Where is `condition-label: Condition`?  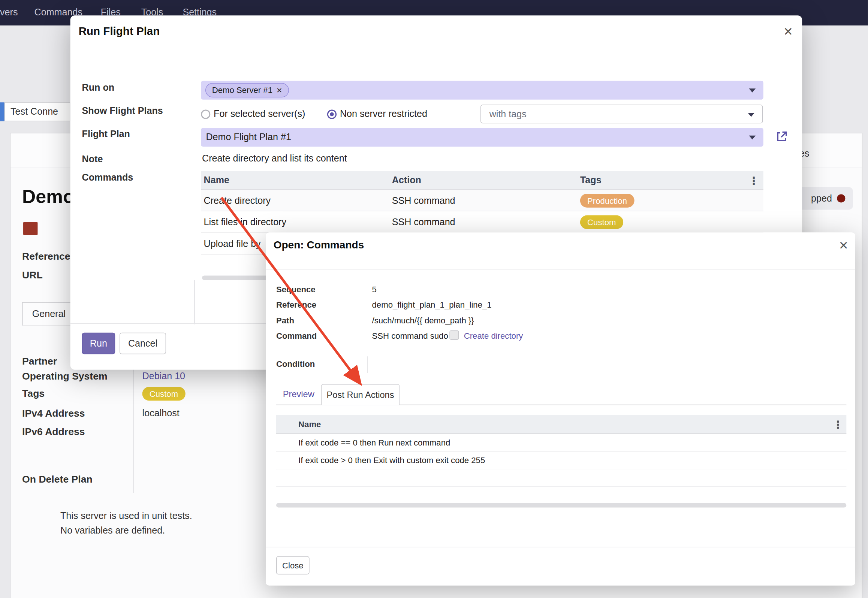
condition-label: Condition is located at coordinates (295, 364).